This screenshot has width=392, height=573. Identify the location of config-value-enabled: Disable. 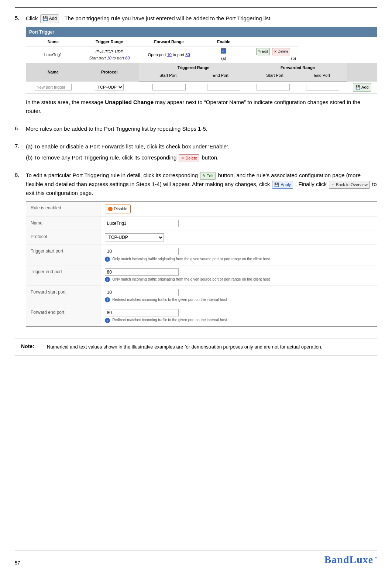
(238, 209).